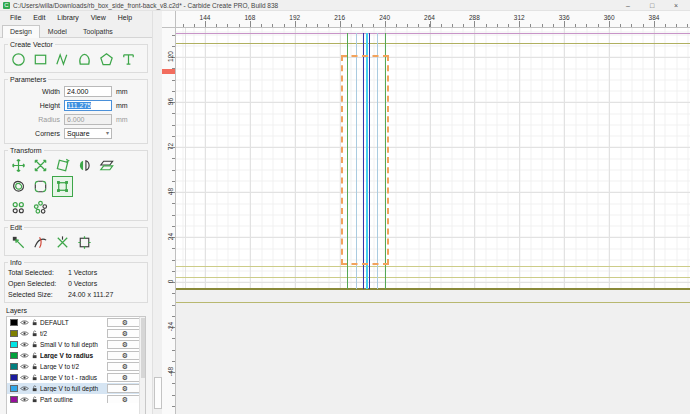 This screenshot has width=690, height=414. I want to click on corners-select: Square▾, so click(88, 134).